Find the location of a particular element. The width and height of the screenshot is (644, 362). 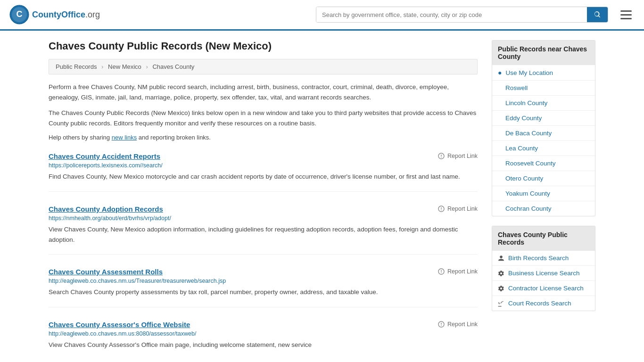

record-entry: Chaves County Assessment Rolls Report Li… is located at coordinates (263, 288).